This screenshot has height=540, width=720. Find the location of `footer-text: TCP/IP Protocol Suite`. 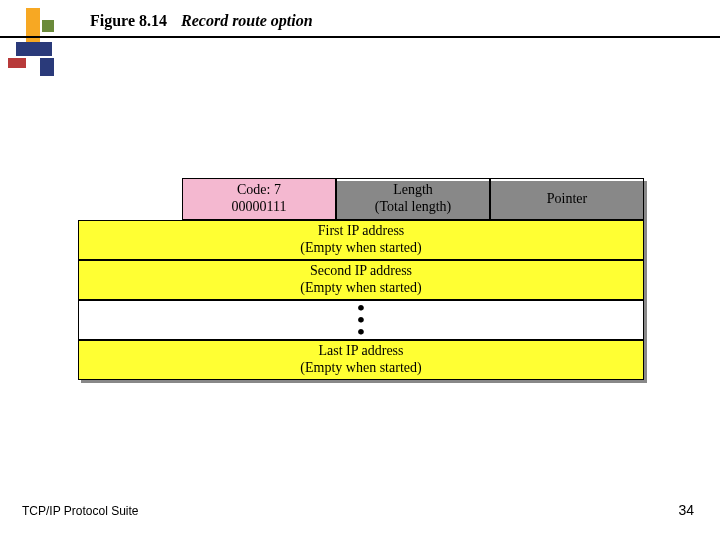

footer-text: TCP/IP Protocol Suite is located at coordinates (80, 511).